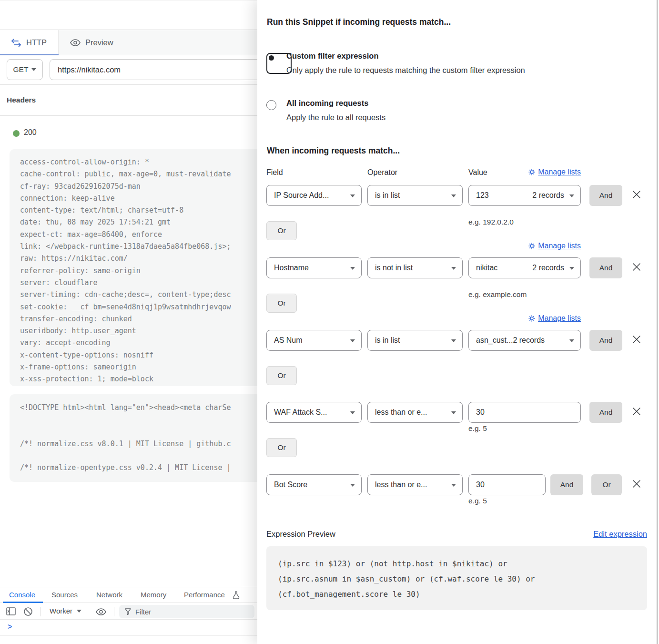 The image size is (659, 644). What do you see at coordinates (314, 412) in the screenshot?
I see `field-select: WAF Attack S...` at bounding box center [314, 412].